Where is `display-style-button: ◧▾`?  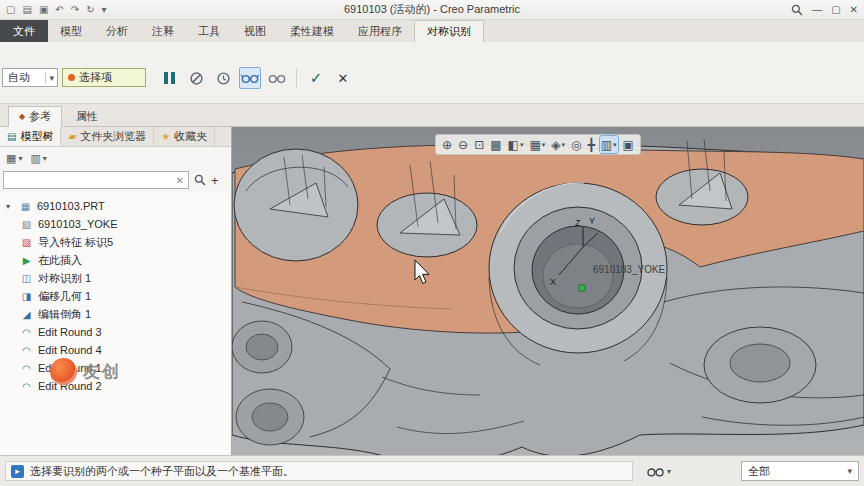
display-style-button: ◧▾ is located at coordinates (516, 144).